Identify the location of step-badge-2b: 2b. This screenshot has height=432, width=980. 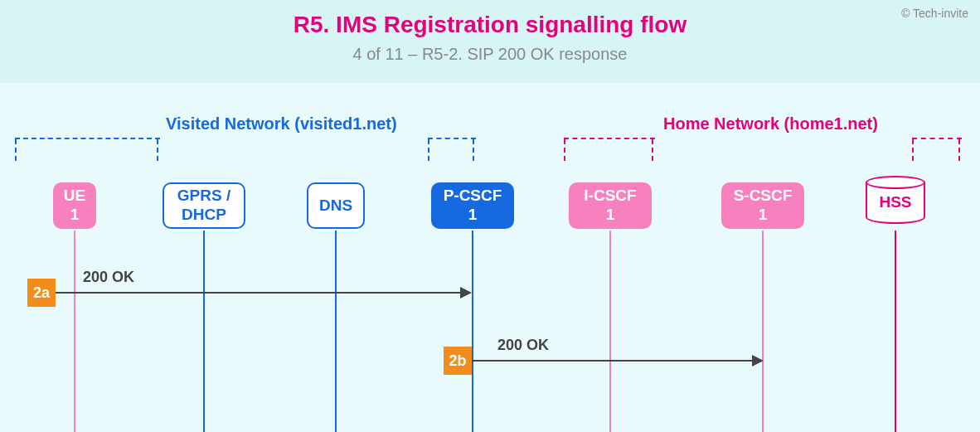
(458, 361).